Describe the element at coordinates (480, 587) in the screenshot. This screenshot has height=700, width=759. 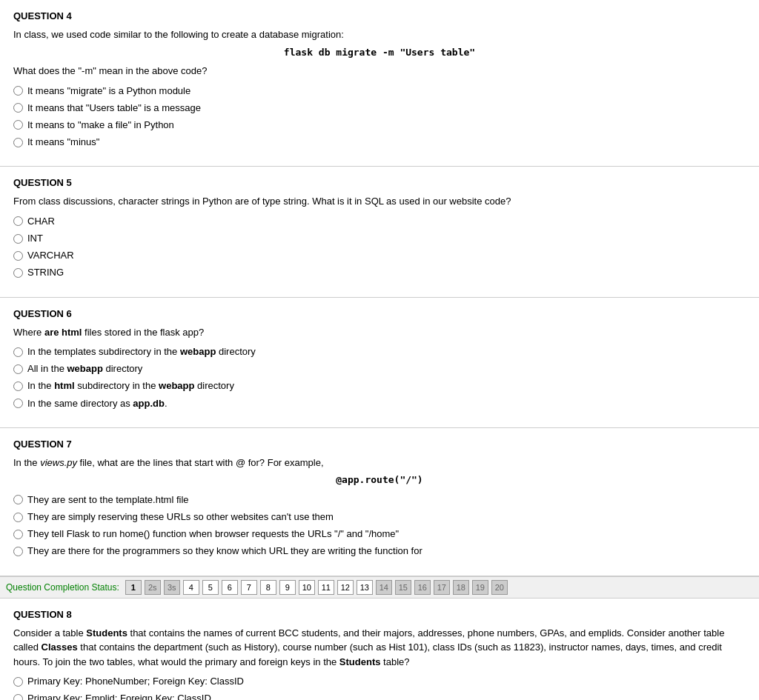
I see `page-btn-19: 19` at that location.